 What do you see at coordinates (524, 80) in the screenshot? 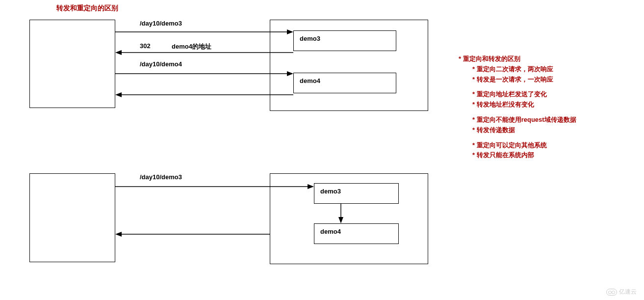
I see `note-line: * 转发是一次请求，一次响应` at bounding box center [524, 80].